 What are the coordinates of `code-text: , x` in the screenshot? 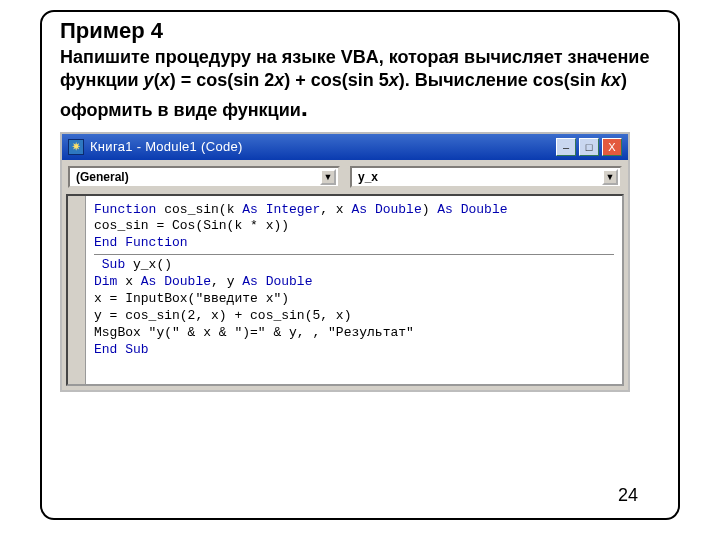 It's located at (336, 210).